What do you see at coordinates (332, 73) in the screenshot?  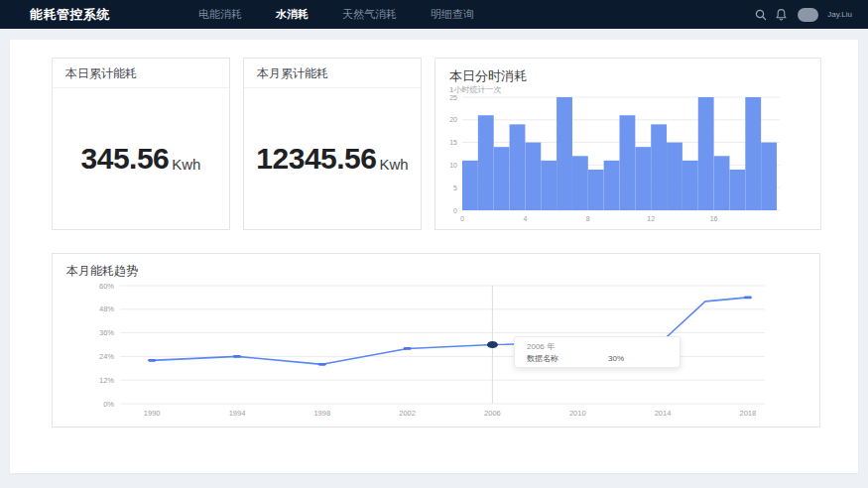 I see `card-title: 本月累计能耗` at bounding box center [332, 73].